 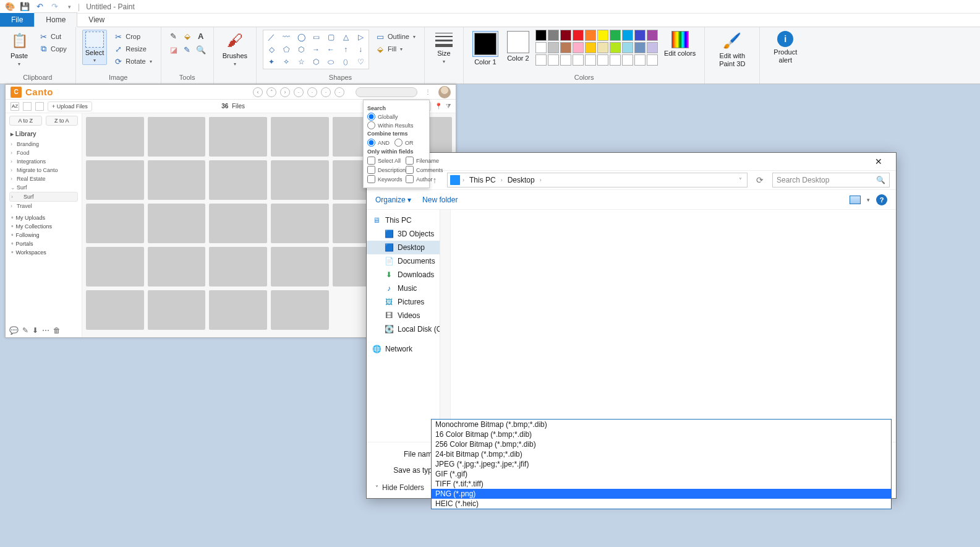 I want to click on picker-tool: ✎, so click(x=187, y=50).